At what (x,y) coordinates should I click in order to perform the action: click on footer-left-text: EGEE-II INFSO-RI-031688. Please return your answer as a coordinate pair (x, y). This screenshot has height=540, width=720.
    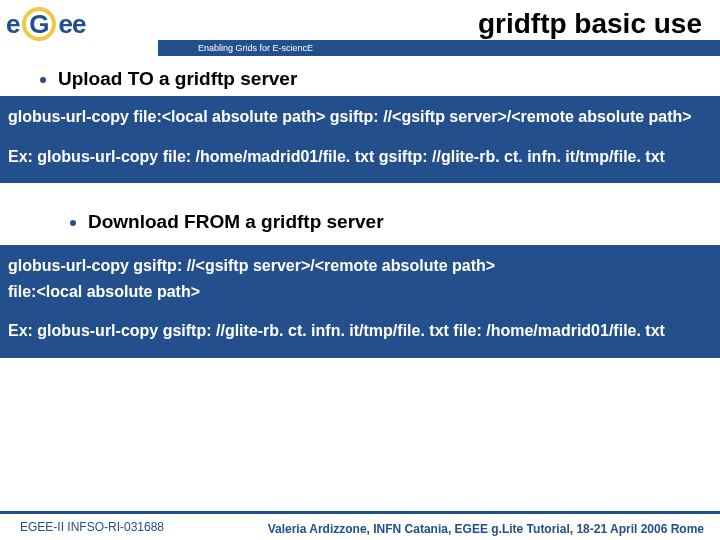
    Looking at the image, I should click on (92, 527).